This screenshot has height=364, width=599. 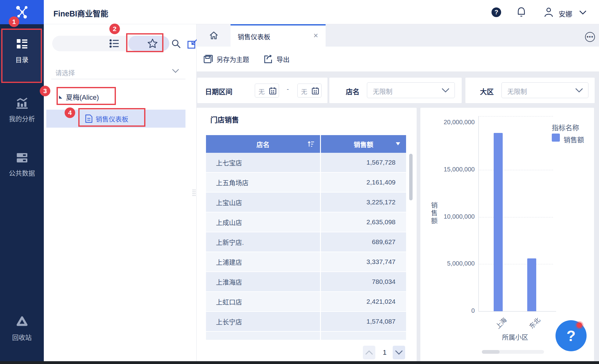 I want to click on table-row: 上浦建店3,337,747, so click(x=306, y=262).